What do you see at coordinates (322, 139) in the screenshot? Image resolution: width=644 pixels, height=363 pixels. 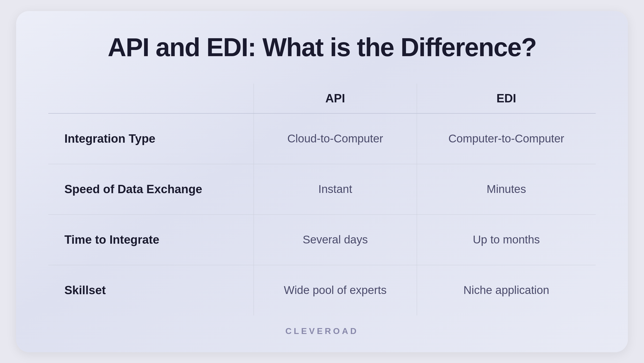 I see `table-row: Integration TypeCloud-to-ComputerCompute…` at bounding box center [322, 139].